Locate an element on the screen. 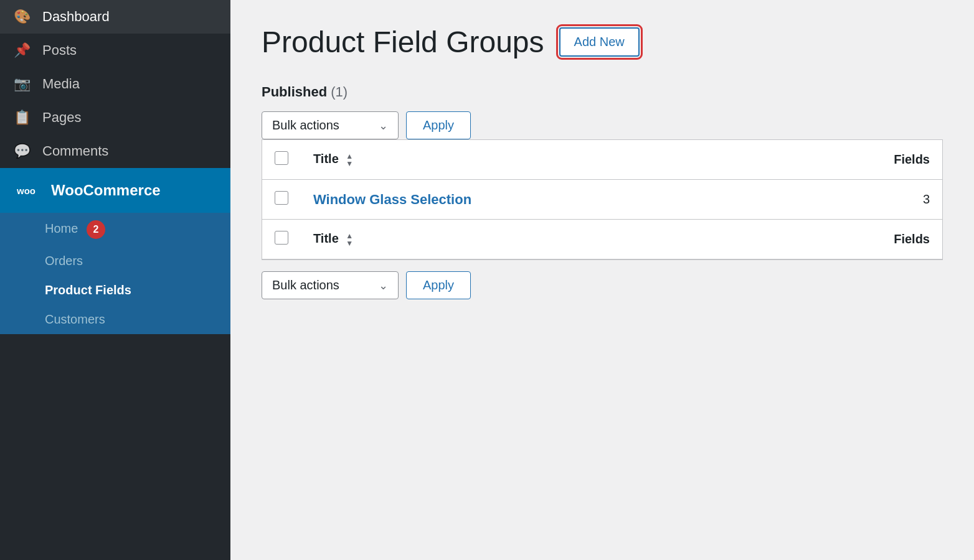 The height and width of the screenshot is (560, 974). table-footer-row: Title ▲▼ Fields is located at coordinates (603, 240).